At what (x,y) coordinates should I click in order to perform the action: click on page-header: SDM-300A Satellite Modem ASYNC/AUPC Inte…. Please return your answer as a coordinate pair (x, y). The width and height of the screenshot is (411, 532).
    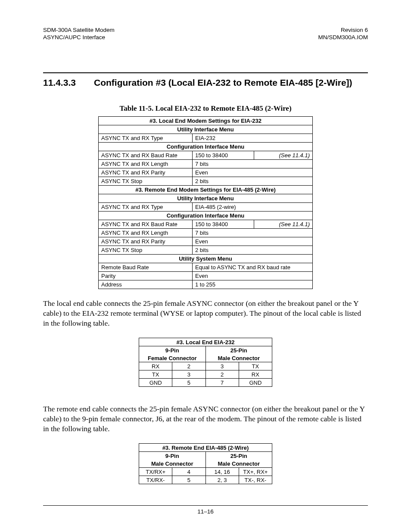
    Looking at the image, I should click on (206, 34).